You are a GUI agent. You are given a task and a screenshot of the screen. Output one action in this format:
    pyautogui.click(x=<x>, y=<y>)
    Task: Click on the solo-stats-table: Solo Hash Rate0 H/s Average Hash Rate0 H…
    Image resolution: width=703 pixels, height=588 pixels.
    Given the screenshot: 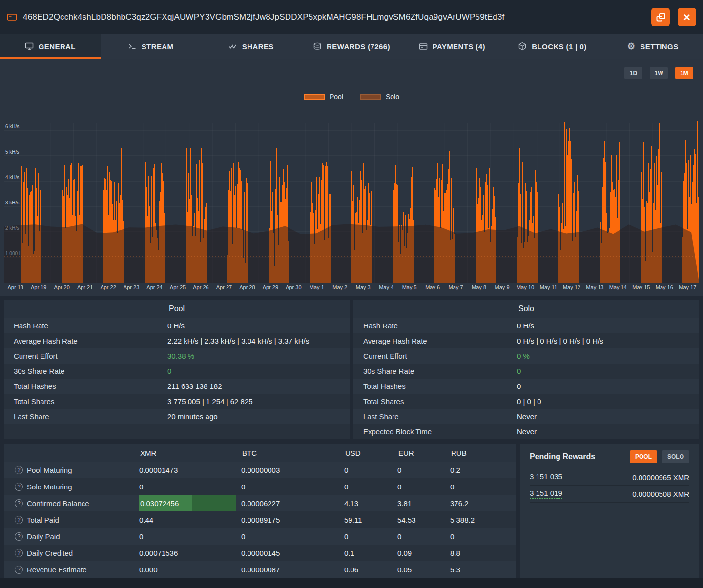 What is the action you would take?
    pyautogui.click(x=526, y=369)
    